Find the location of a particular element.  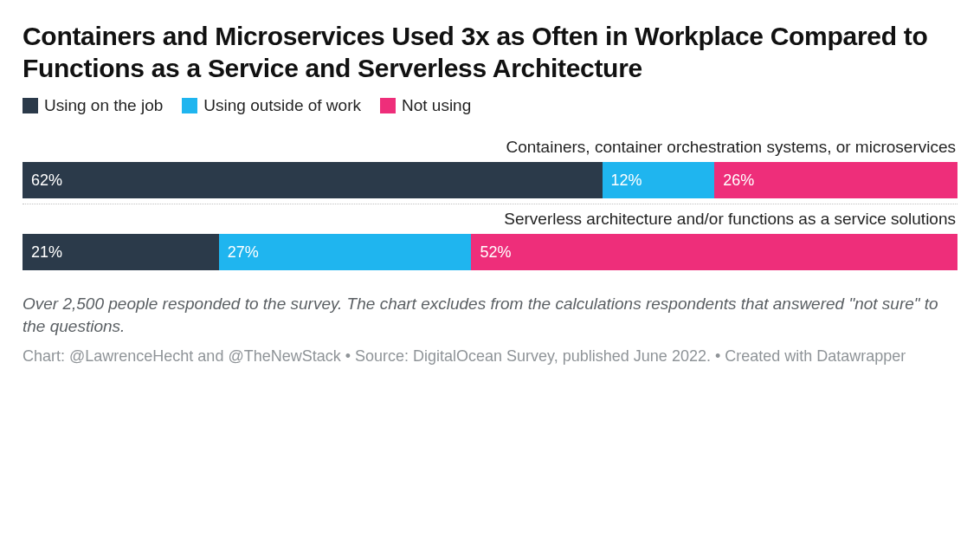

legend-label: Not using is located at coordinates (436, 106).